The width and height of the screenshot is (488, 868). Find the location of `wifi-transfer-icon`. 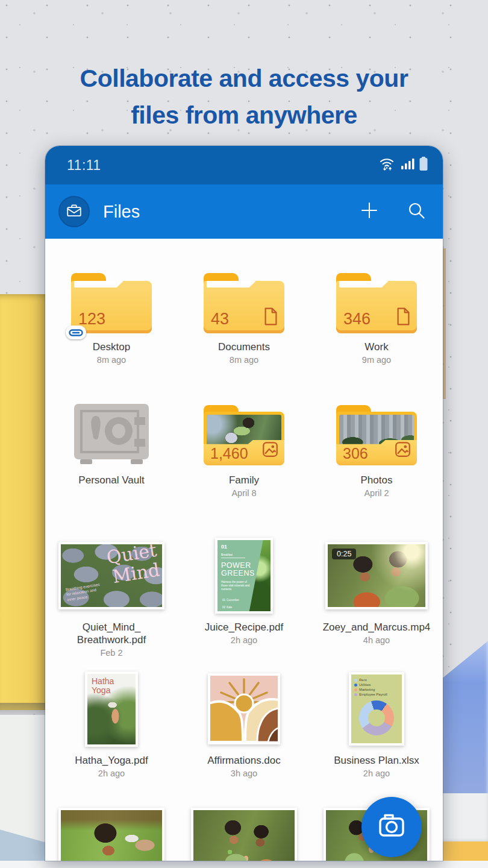

wifi-transfer-icon is located at coordinates (388, 165).